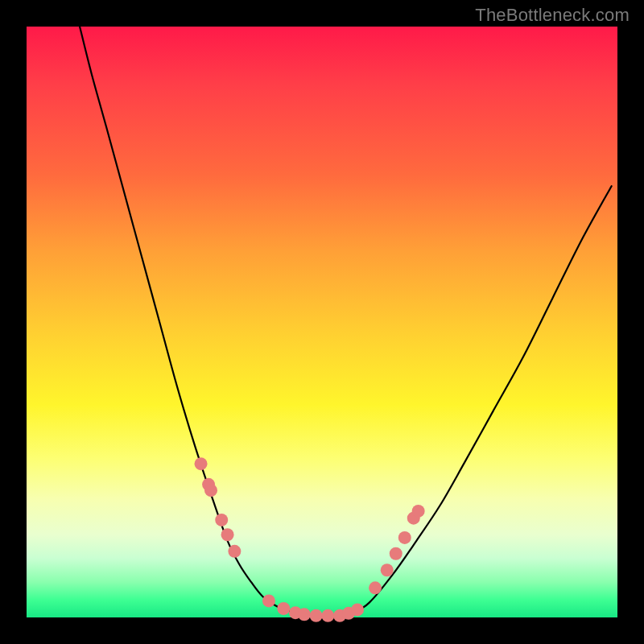 This screenshot has width=644, height=644. I want to click on watermark-text: TheBottleneck.com, so click(552, 15).